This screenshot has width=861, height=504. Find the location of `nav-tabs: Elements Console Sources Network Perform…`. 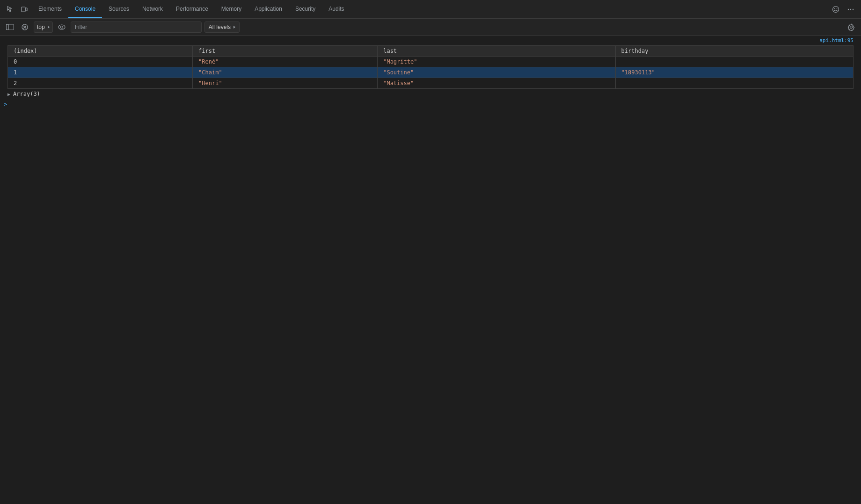

nav-tabs: Elements Console Sources Network Perform… is located at coordinates (430, 9).